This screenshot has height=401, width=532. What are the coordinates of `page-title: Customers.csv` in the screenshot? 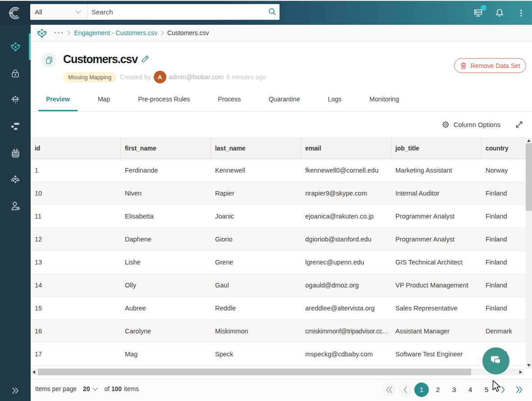 It's located at (100, 59).